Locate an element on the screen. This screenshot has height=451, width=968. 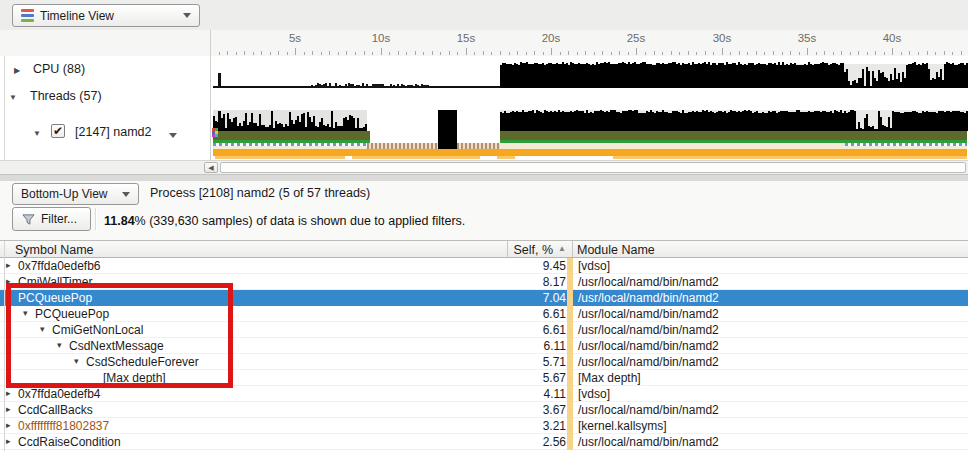
threads-expander-icon: ▼ is located at coordinates (13, 98).